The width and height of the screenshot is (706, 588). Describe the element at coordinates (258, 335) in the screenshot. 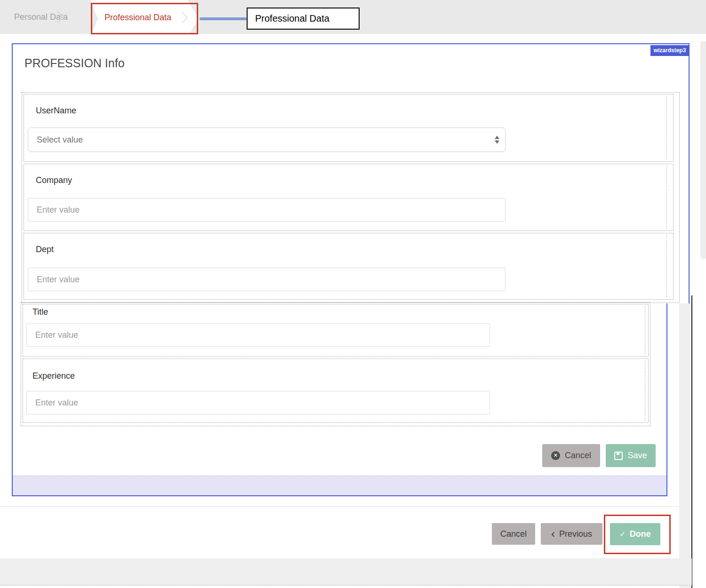

I see `title-input` at that location.